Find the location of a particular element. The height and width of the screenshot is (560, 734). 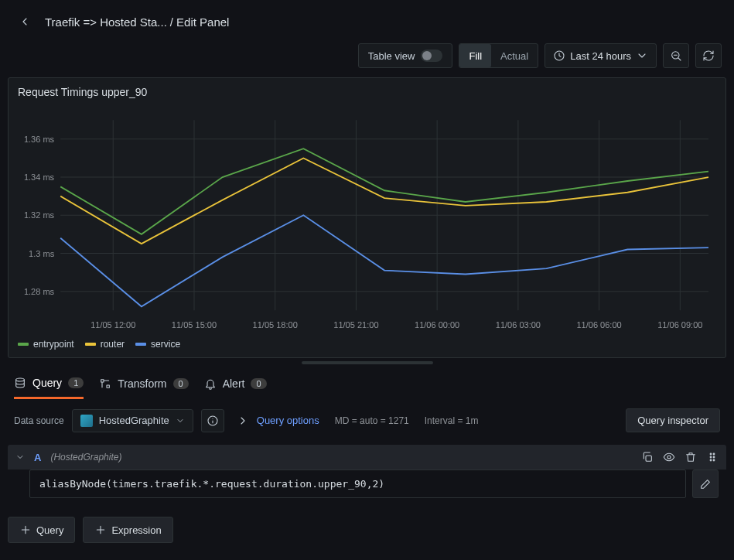

tab-transform: Transform 0 is located at coordinates (144, 388).